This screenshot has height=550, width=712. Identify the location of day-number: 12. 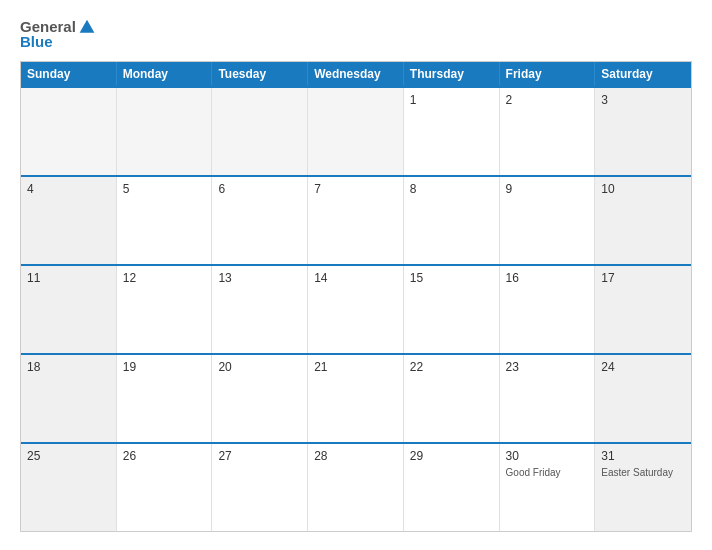
(164, 278).